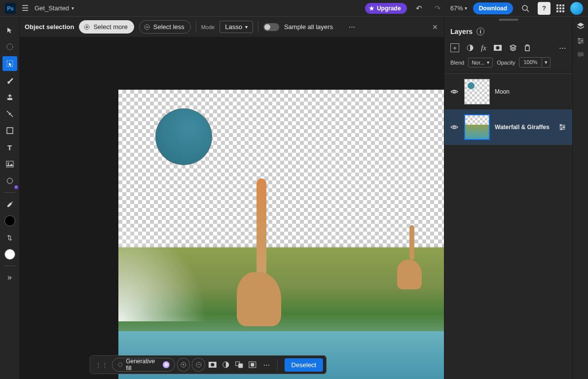 The width and height of the screenshot is (588, 379). What do you see at coordinates (25, 8) in the screenshot?
I see `menu-icon: ☰` at bounding box center [25, 8].